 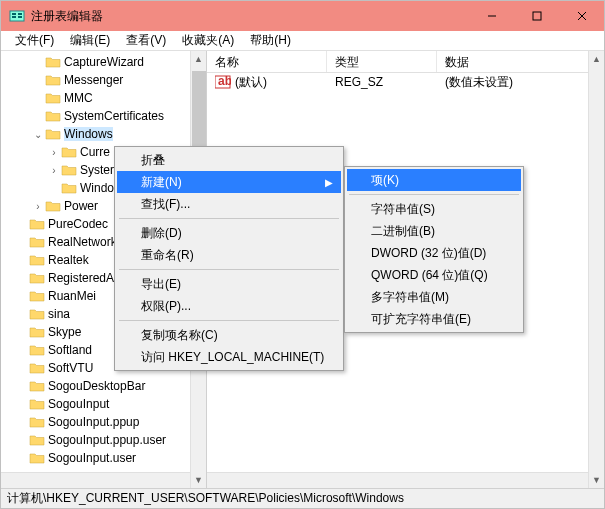 What do you see at coordinates (382, 62) in the screenshot?
I see `col-type: 类型` at bounding box center [382, 62].